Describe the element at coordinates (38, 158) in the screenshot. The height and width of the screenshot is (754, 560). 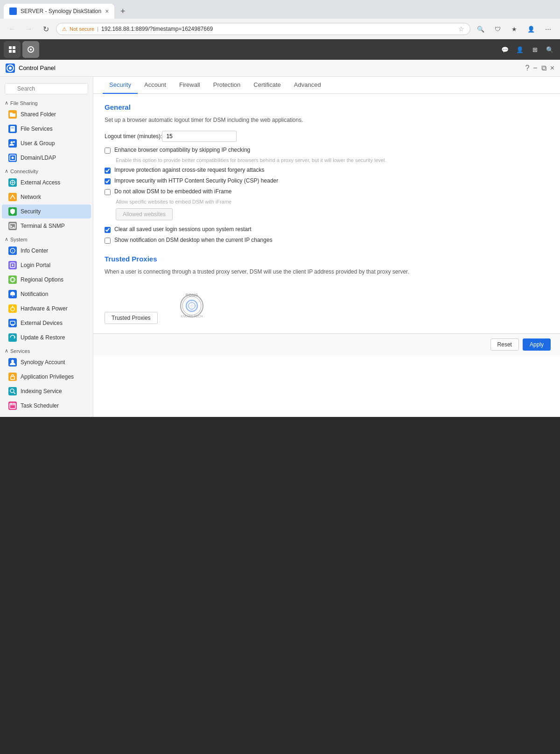
I see `domain-ldap-label: Domain/LDAP` at that location.